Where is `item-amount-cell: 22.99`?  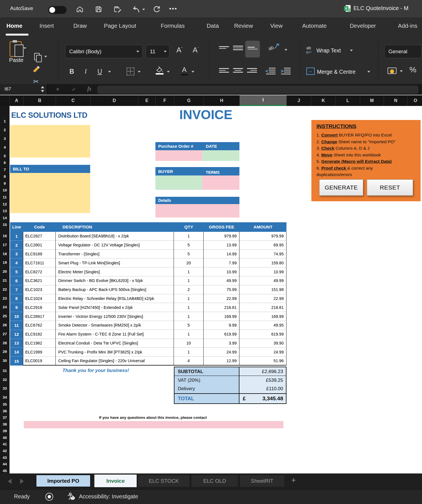 item-amount-cell: 22.99 is located at coordinates (263, 299).